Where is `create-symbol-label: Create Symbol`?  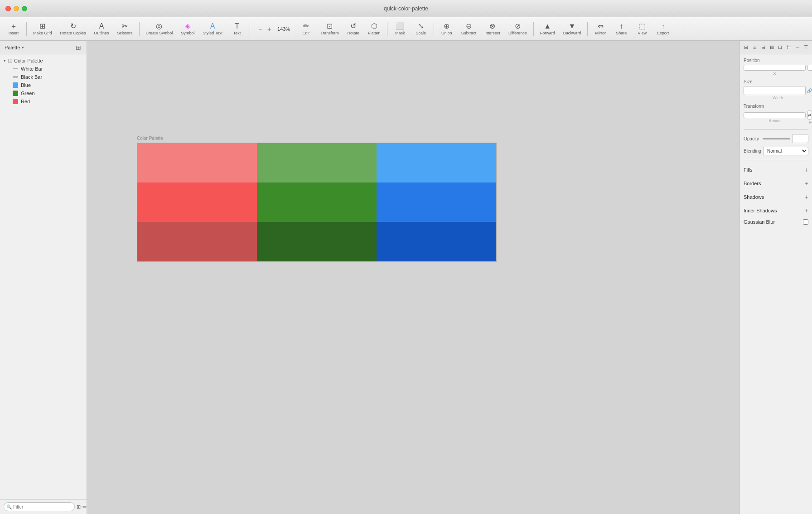 create-symbol-label: Create Symbol is located at coordinates (160, 33).